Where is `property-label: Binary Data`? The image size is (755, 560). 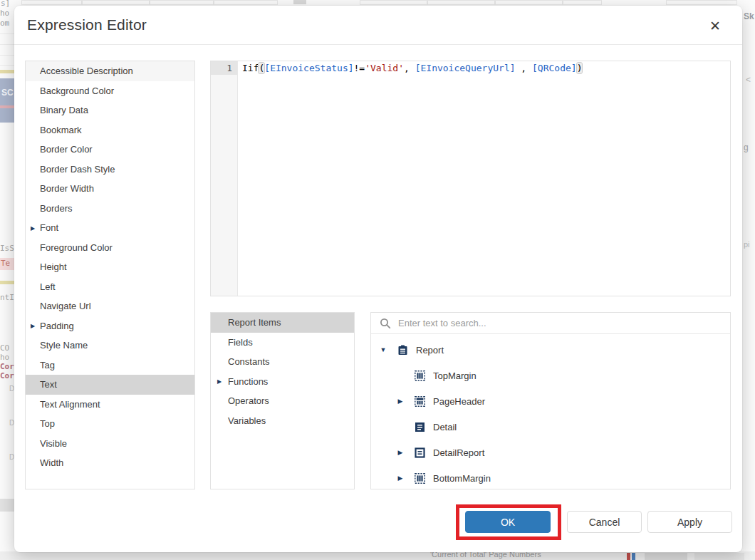 property-label: Binary Data is located at coordinates (57, 110).